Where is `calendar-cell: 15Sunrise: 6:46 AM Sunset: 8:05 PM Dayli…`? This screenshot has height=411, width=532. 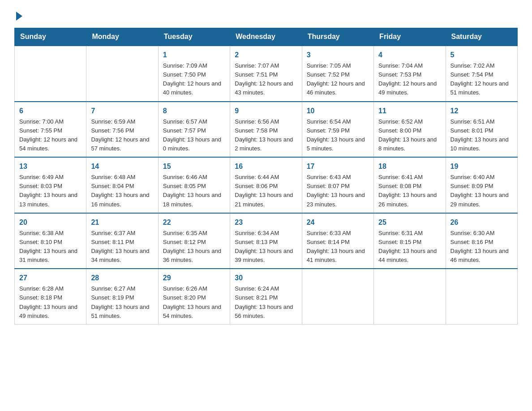 calendar-cell: 15Sunrise: 6:46 AM Sunset: 8:05 PM Dayli… is located at coordinates (194, 185).